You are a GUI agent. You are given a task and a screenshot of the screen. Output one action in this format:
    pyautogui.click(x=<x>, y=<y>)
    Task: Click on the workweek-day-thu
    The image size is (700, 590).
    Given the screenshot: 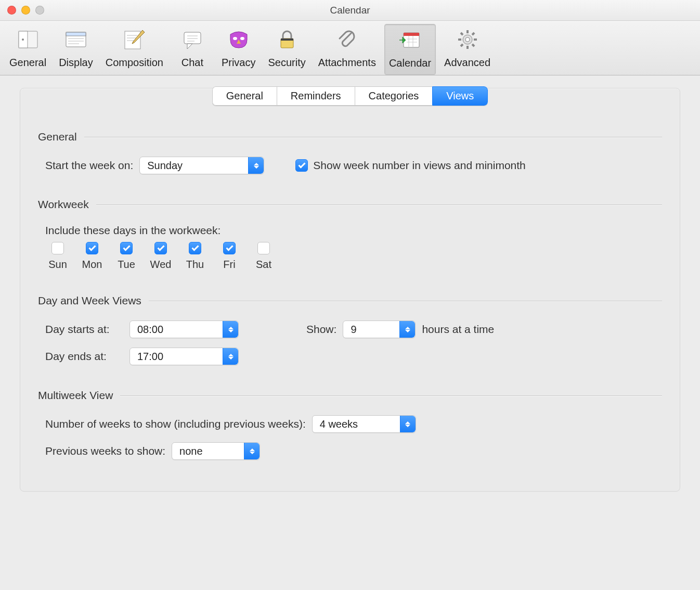 What is the action you would take?
    pyautogui.click(x=195, y=248)
    